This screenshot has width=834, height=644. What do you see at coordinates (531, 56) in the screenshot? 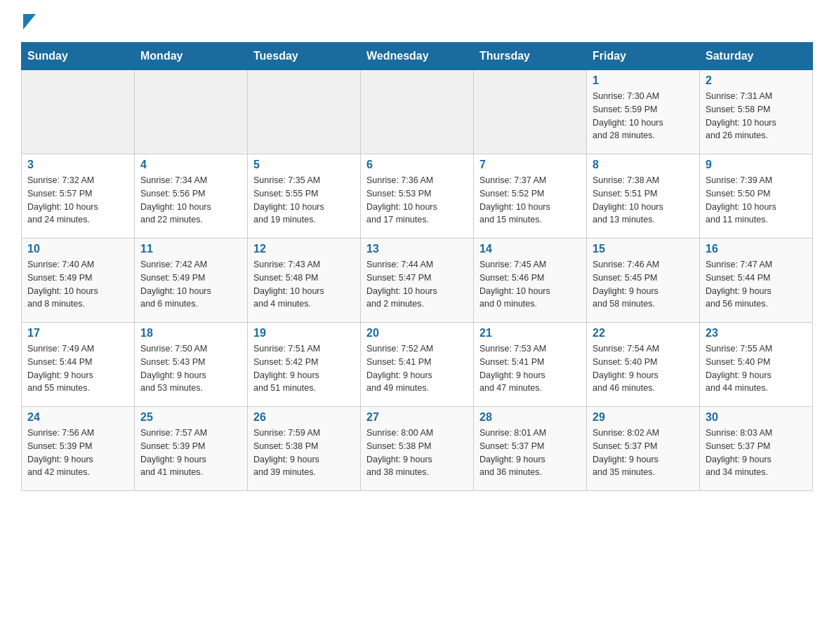
I see `day-of-week-thursday: Thursday` at bounding box center [531, 56].